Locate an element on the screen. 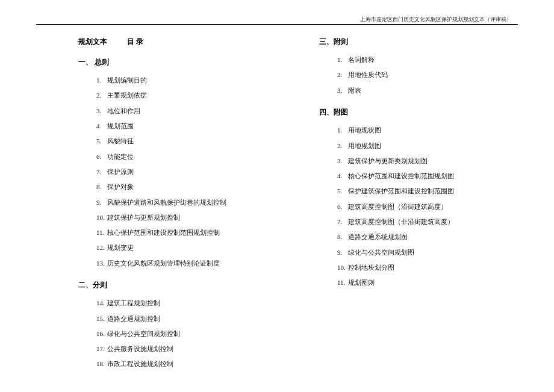  item-num: 18. is located at coordinates (101, 364).